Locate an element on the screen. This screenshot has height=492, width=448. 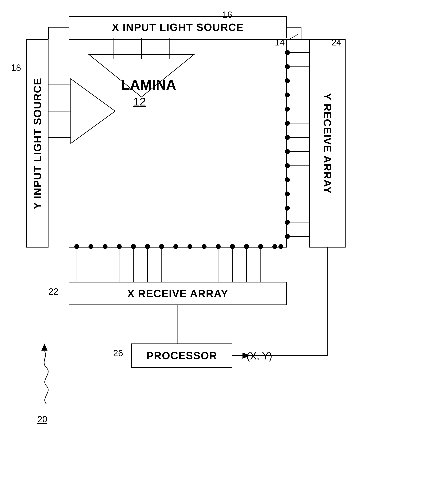
x-input-light-source-label: X INPUT LIGHT SOURCE is located at coordinates (178, 27).